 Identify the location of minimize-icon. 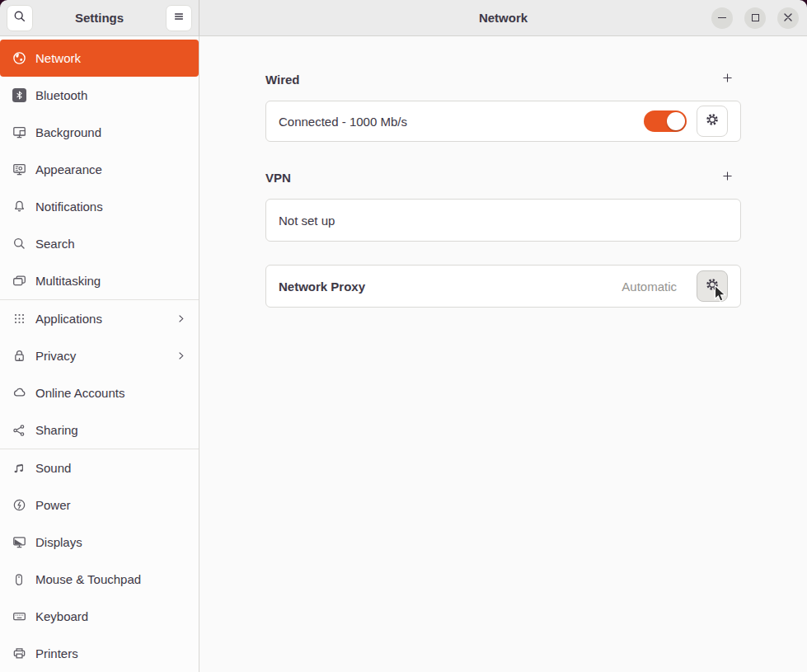
(722, 18).